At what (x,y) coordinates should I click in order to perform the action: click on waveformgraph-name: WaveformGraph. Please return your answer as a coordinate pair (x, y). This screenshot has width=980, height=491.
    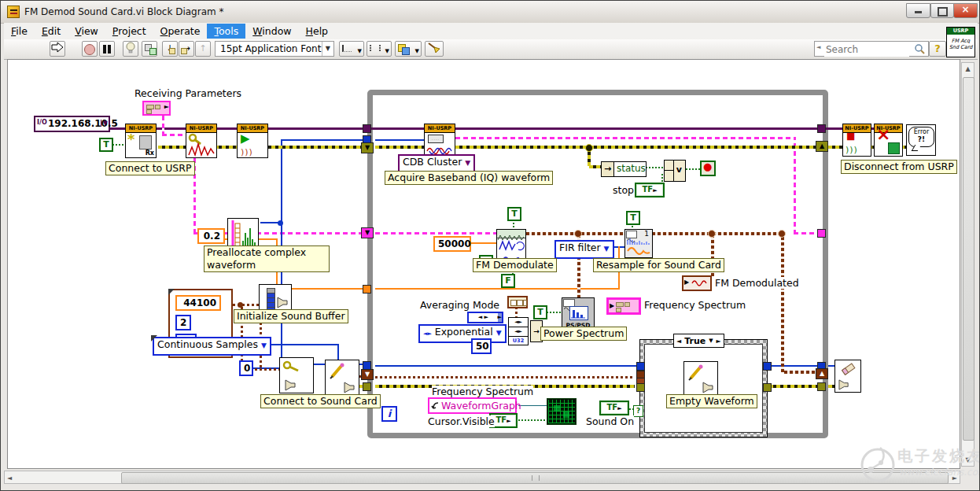
    Looking at the image, I should click on (481, 406).